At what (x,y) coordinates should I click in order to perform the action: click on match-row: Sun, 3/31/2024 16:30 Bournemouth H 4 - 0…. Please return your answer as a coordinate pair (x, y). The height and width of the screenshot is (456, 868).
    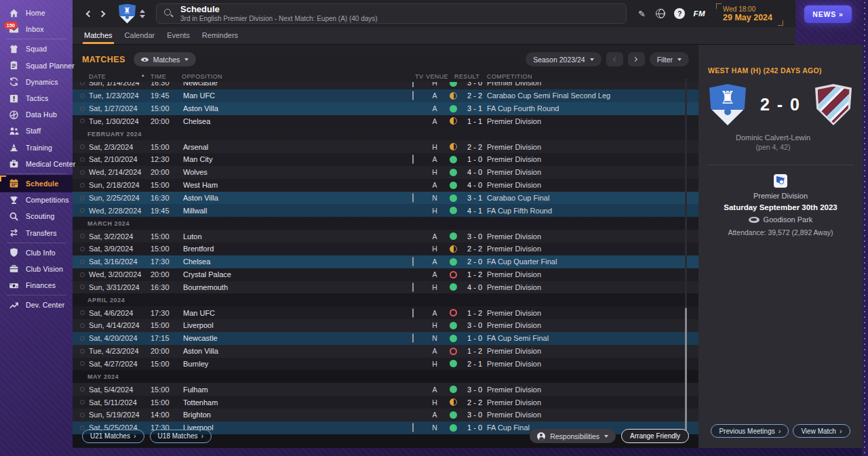
    Looking at the image, I should click on (385, 287).